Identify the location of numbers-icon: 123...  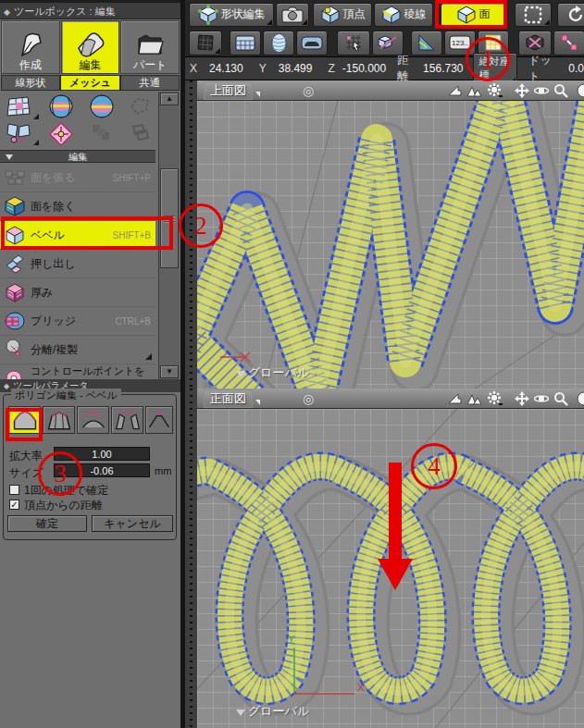
(460, 43).